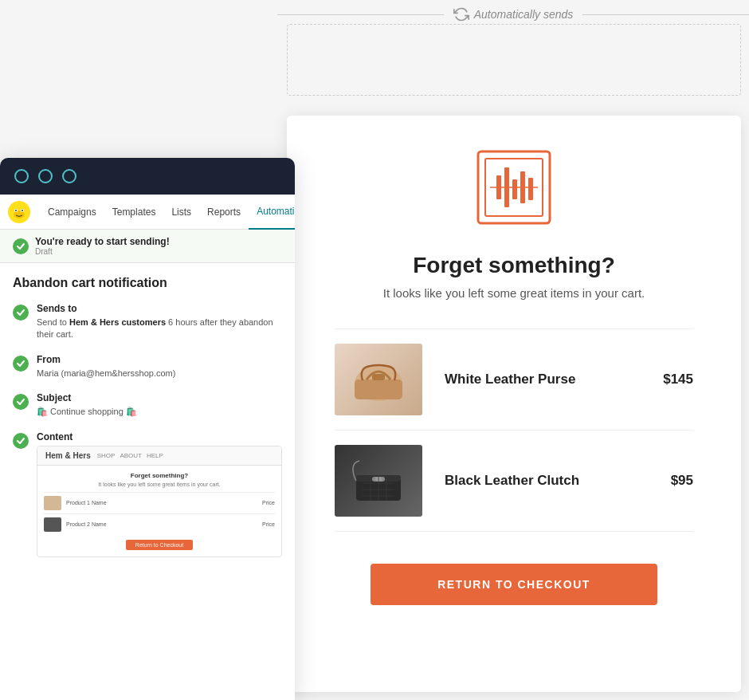 The height and width of the screenshot is (700, 749). What do you see at coordinates (159, 511) in the screenshot?
I see `preview-body: Forget something? It looks like you left…` at bounding box center [159, 511].